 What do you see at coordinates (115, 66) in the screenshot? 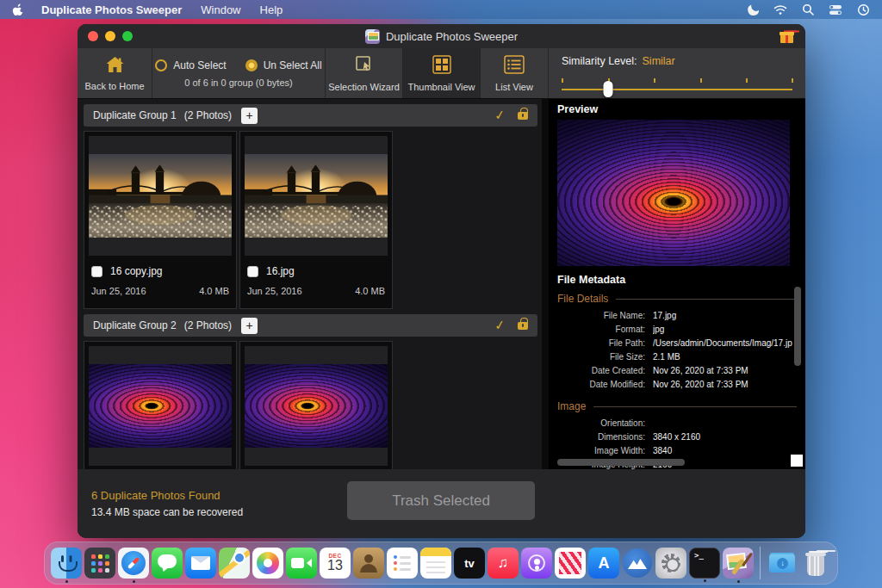
I see `home-icon` at bounding box center [115, 66].